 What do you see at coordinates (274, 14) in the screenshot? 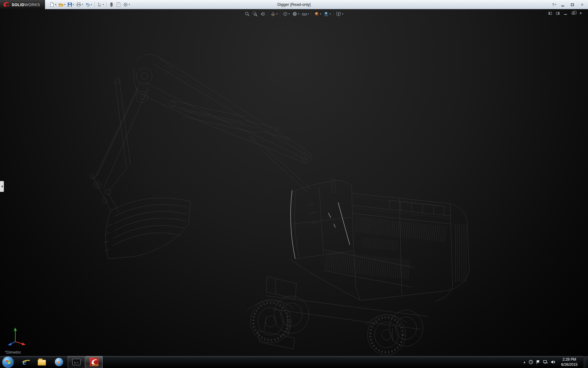
I see `section-view-button: ▾` at bounding box center [274, 14].